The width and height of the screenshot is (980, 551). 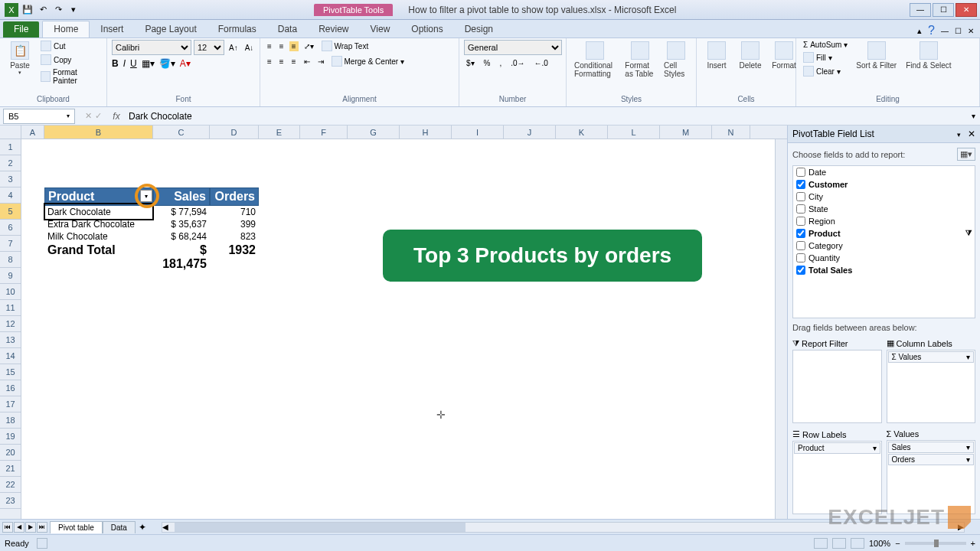 What do you see at coordinates (426, 132) in the screenshot?
I see `col-header-h: H` at bounding box center [426, 132].